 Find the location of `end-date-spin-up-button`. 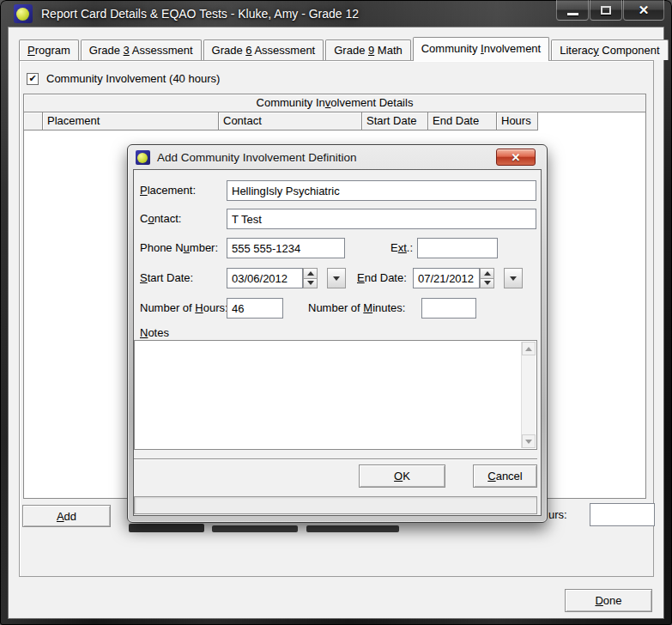

end-date-spin-up-button is located at coordinates (487, 273).